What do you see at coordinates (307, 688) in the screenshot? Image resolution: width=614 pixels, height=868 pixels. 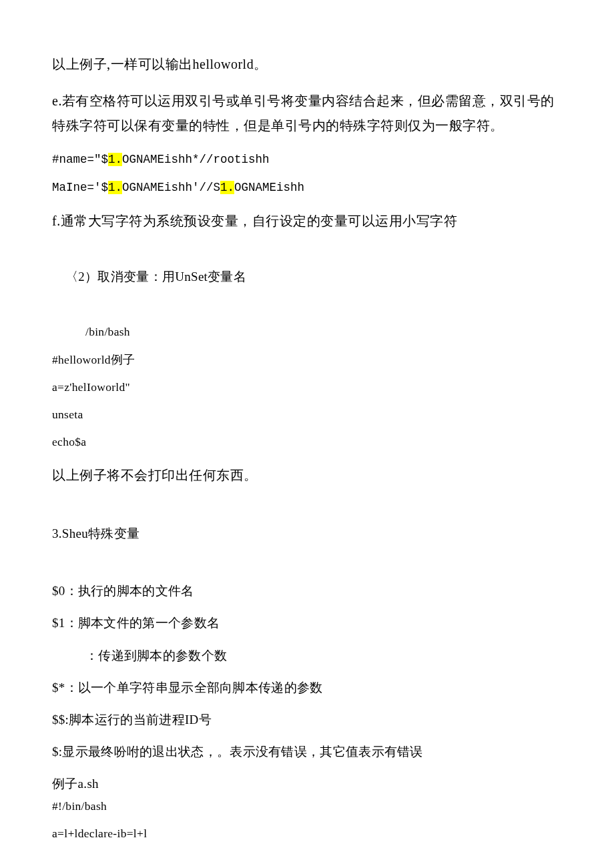 I see `text-line: $*：以一个单字符串显示全部向脚本传递的参数` at bounding box center [307, 688].